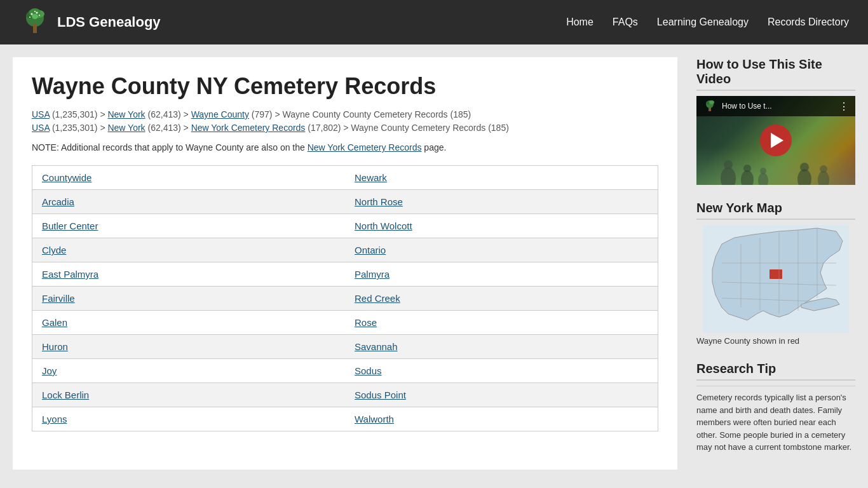 The image size is (868, 488). Describe the element at coordinates (54, 250) in the screenshot. I see `cemetery-link-3-0: Clyde` at that location.